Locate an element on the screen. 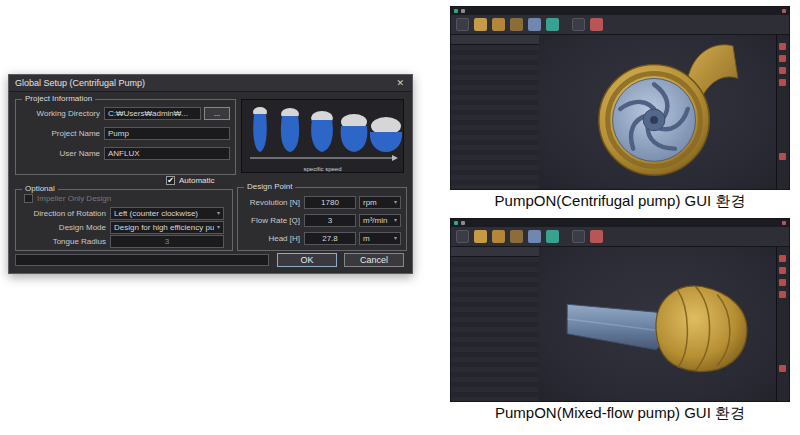 This screenshot has width=800, height=435. dialog-title: Global Setup (Centrifugal Pump) is located at coordinates (80, 83).